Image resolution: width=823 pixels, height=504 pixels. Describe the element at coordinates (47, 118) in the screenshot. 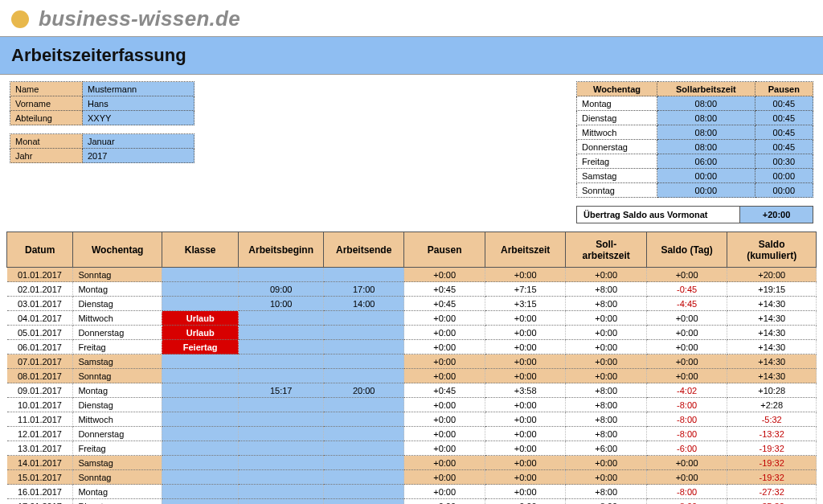

I see `label-abteilung: Abteilung` at that location.